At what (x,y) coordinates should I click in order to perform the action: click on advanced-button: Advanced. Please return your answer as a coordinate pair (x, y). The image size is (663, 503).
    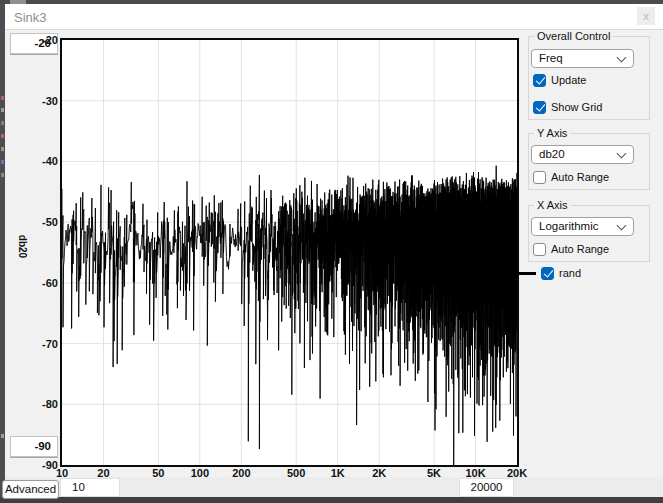
    Looking at the image, I should click on (30, 490).